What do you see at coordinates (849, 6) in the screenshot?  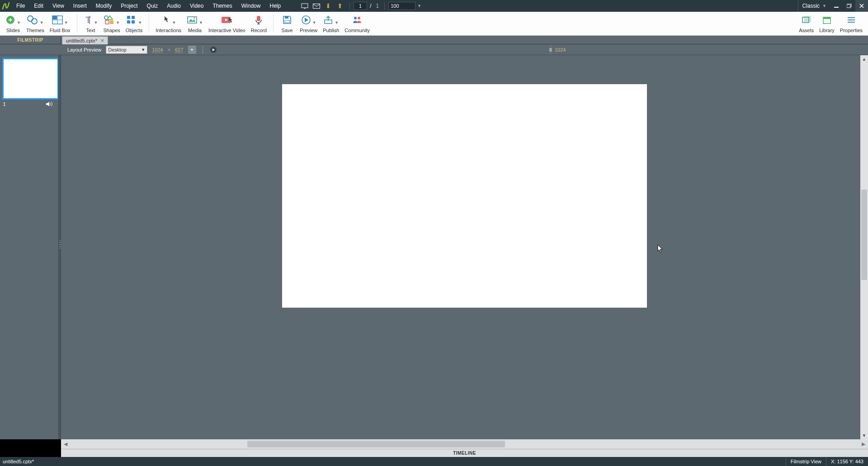 I see `restore-button` at bounding box center [849, 6].